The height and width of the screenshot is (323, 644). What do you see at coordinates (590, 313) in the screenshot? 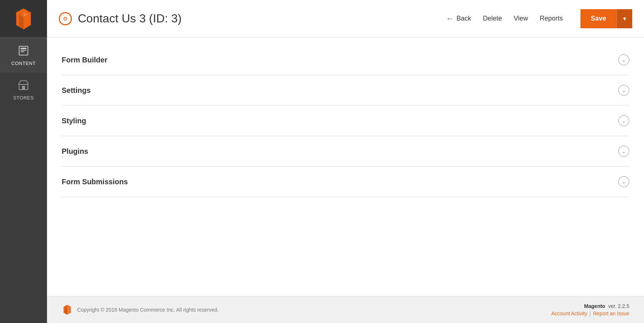
I see `footer-links: Account Activity | Report an Issue` at bounding box center [590, 313].